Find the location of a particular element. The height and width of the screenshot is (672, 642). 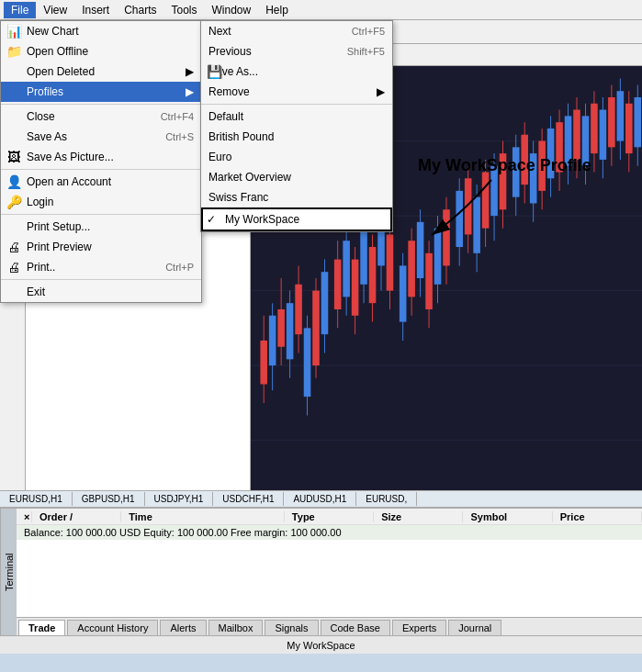

menu-insert: Insert is located at coordinates (96, 10).